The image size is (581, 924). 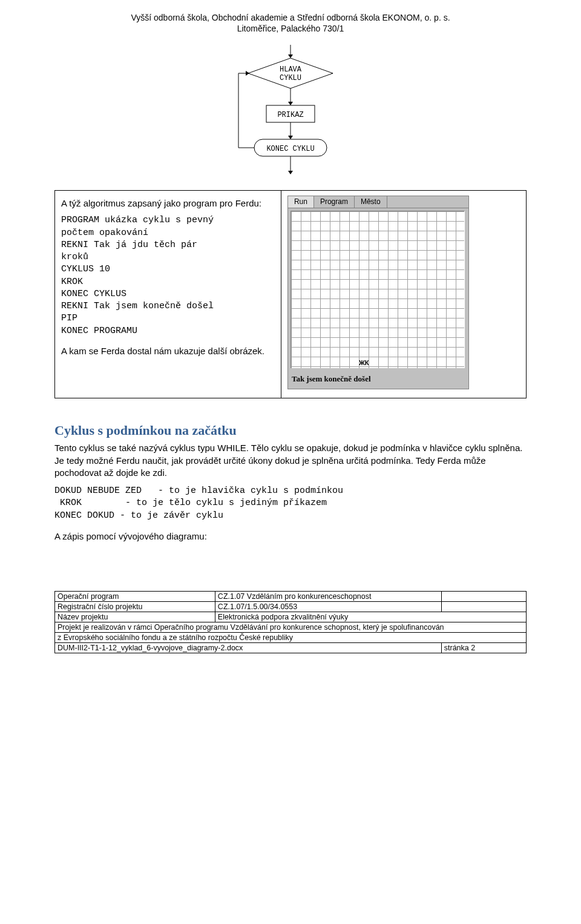 I want to click on menu-program: Program, so click(x=334, y=202).